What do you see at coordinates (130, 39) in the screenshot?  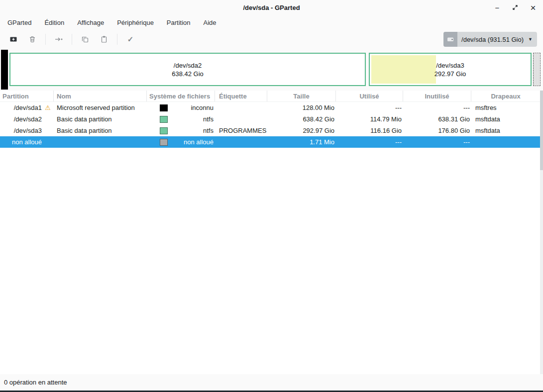 I see `apply-check-icon: ✓` at bounding box center [130, 39].